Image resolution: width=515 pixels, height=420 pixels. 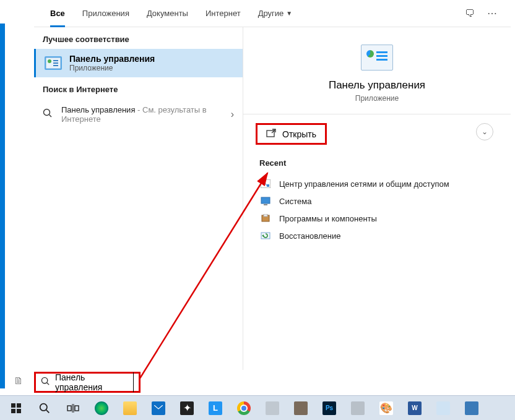 I want to click on taskbar-search-button, so click(x=45, y=408).